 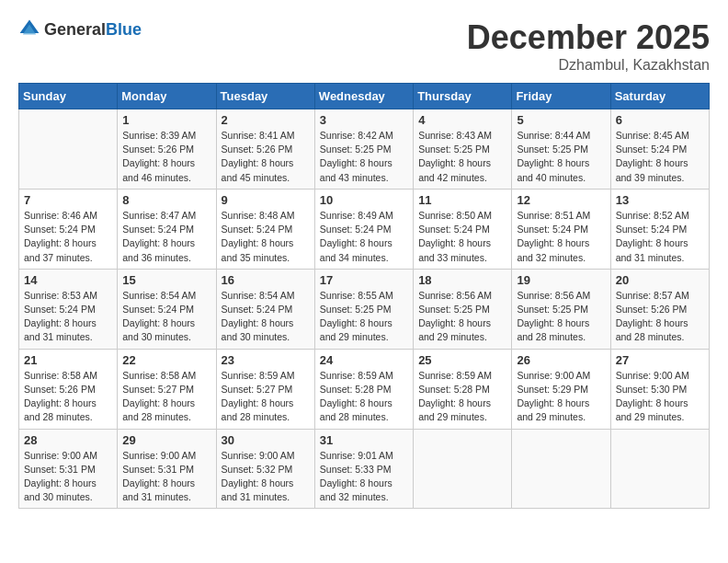 What do you see at coordinates (364, 361) in the screenshot?
I see `day-number: 24` at bounding box center [364, 361].